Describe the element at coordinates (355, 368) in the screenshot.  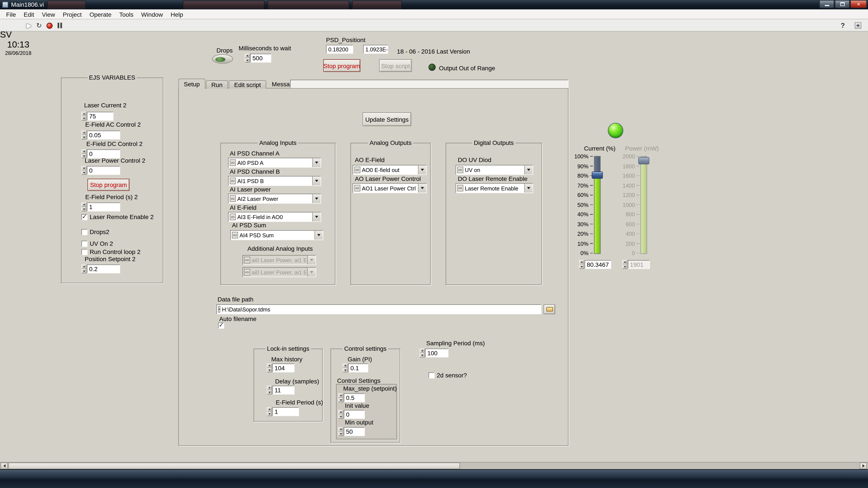
I see `gain-pi-input: 0.1` at that location.